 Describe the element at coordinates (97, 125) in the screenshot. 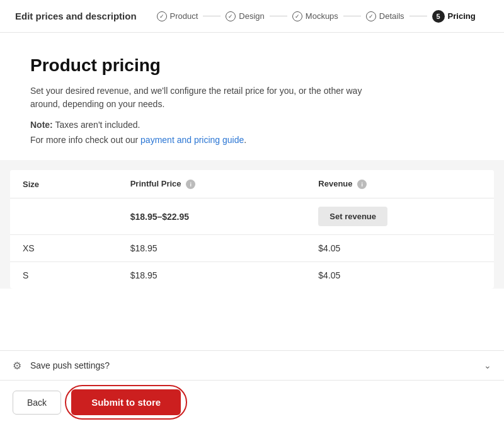

I see `note-text: Taxes aren't included.` at that location.